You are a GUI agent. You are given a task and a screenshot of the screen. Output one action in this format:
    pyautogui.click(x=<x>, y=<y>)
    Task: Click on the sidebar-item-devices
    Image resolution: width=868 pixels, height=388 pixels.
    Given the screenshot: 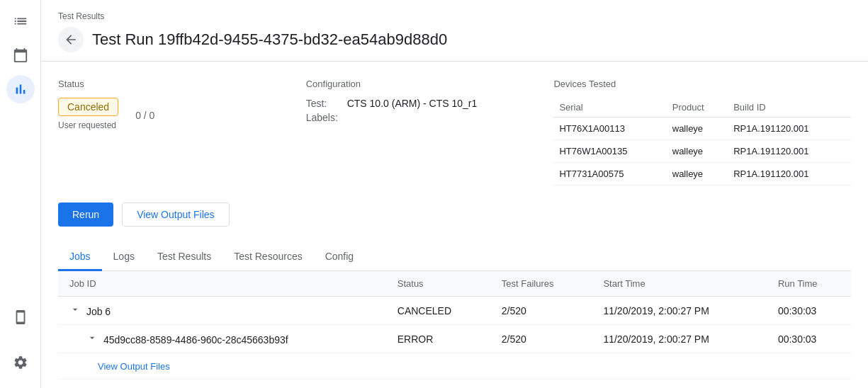 What is the action you would take?
    pyautogui.click(x=21, y=317)
    